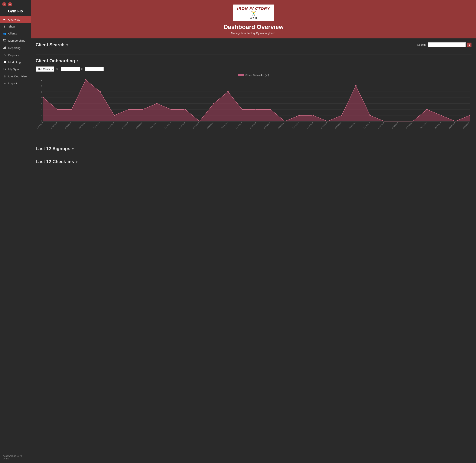  I want to click on barbell-icon: 🏋‍♂️, so click(253, 14).